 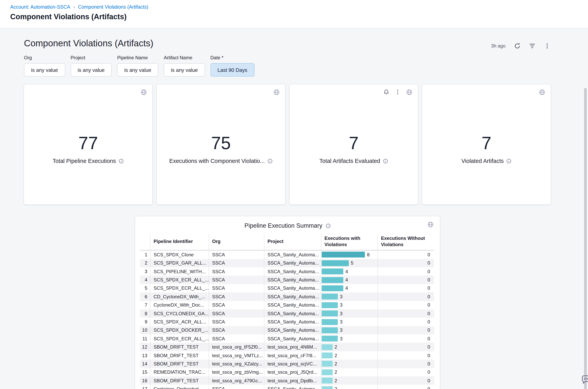 I want to click on stat-value: 7, so click(x=354, y=143).